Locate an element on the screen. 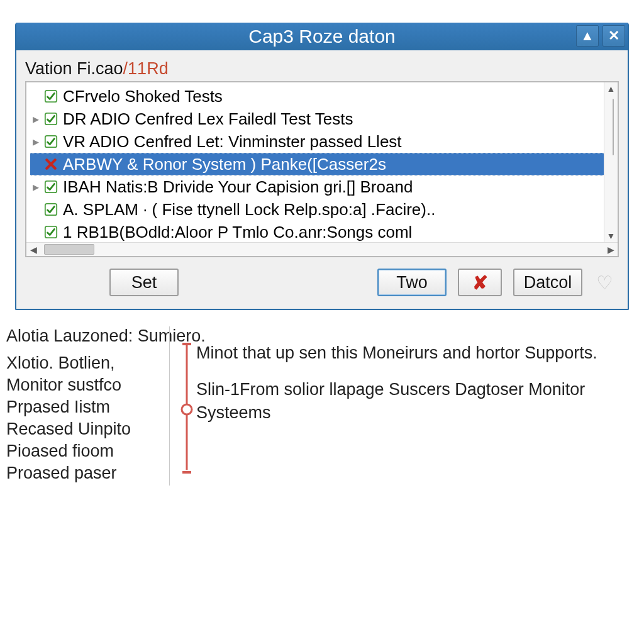  scroll-left-icon: ◀ is located at coordinates (33, 249).